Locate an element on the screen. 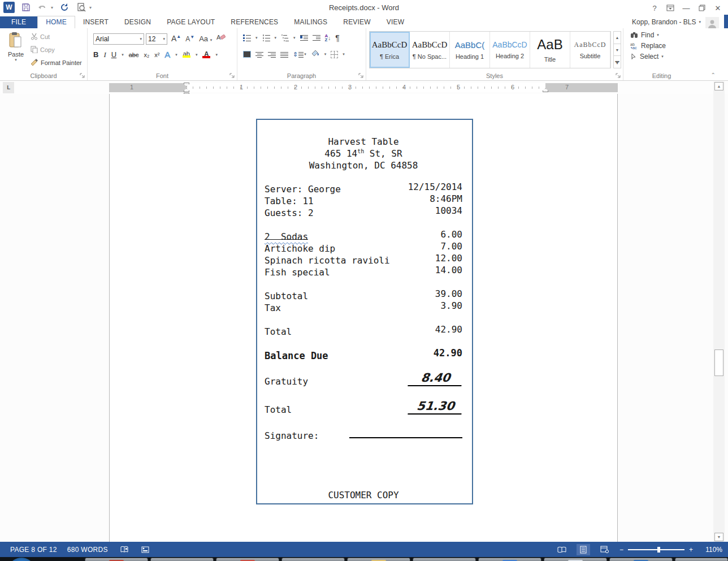 The height and width of the screenshot is (561, 728). paste-button: Paste ▾ is located at coordinates (16, 50).